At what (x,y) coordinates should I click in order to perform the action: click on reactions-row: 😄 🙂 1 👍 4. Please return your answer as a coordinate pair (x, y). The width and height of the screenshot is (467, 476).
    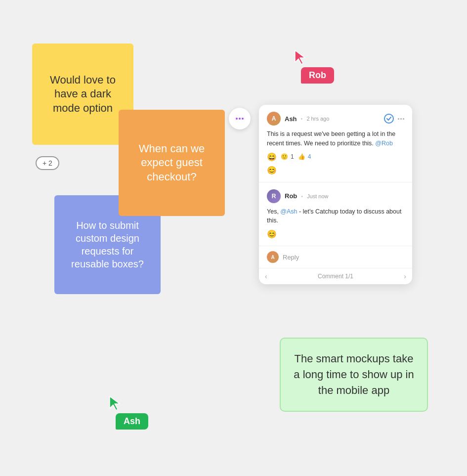
    Looking at the image, I should click on (336, 157).